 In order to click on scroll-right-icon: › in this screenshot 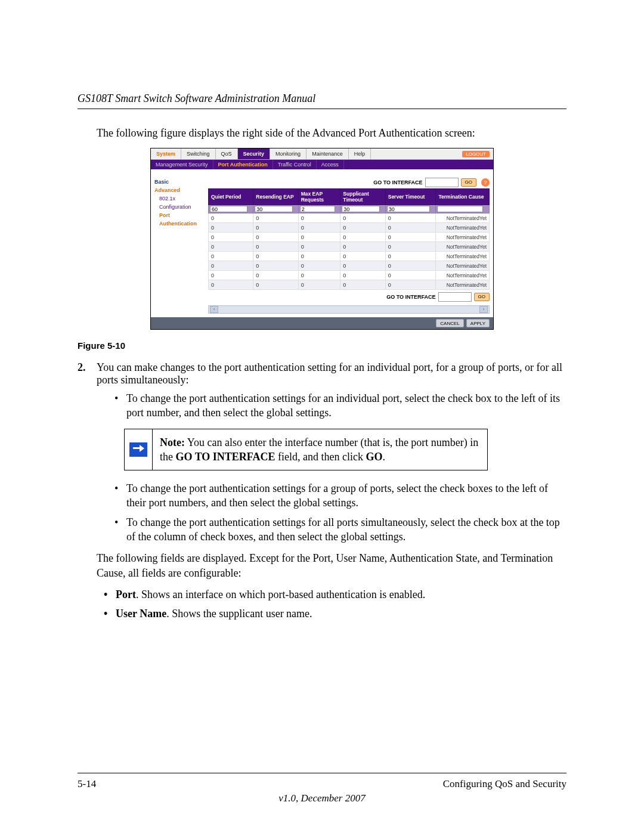, I will do `click(484, 309)`.